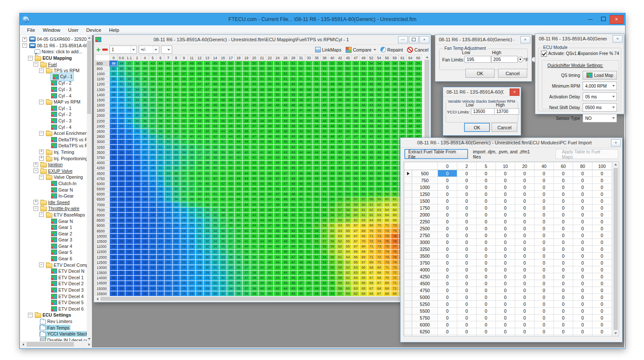 This screenshot has height=360, width=644. Describe the element at coordinates (355, 69) in the screenshot. I see `fuel-map-cell: 53` at that location.